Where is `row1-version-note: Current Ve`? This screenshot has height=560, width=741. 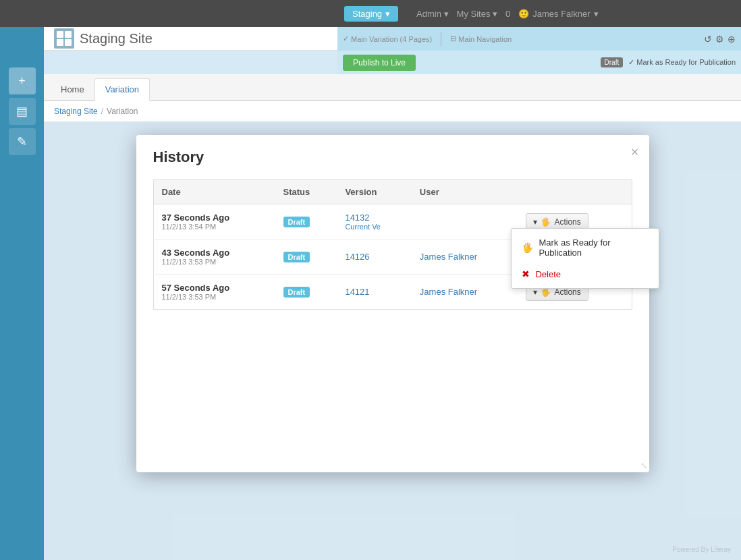 row1-version-note: Current Ve is located at coordinates (374, 227).